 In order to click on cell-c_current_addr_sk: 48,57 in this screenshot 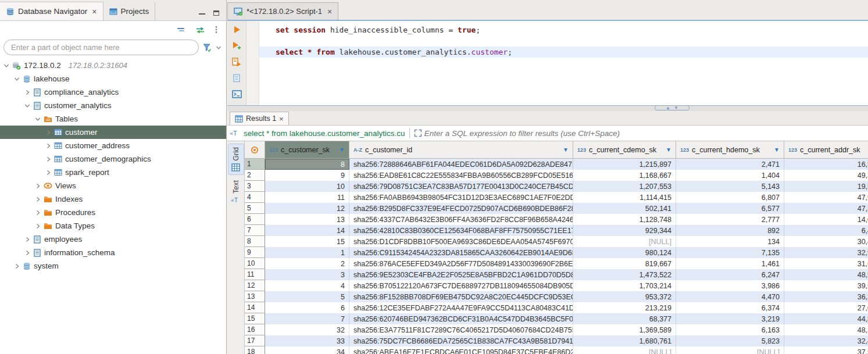, I will do `click(826, 274)`.